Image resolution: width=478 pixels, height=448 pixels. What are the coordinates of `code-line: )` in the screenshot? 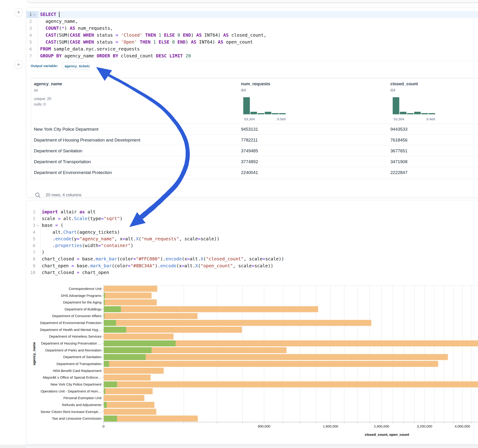 It's located at (43, 252).